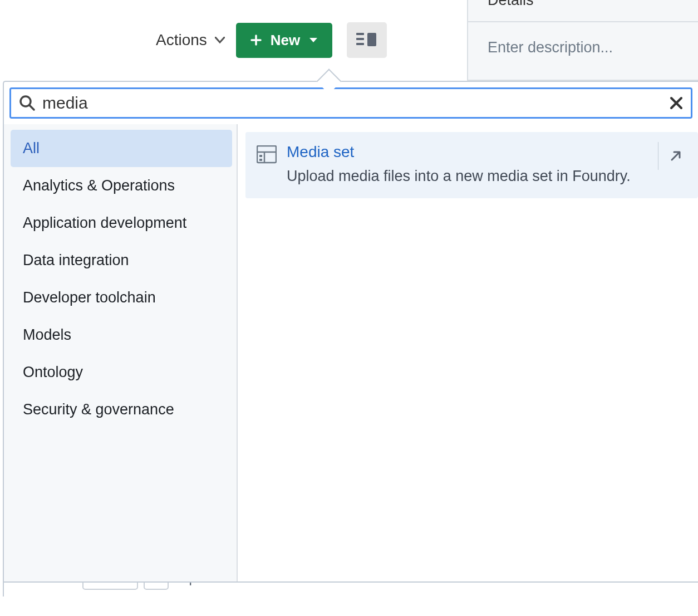 The width and height of the screenshot is (698, 616). Describe the element at coordinates (121, 148) in the screenshot. I see `category-item: All` at that location.